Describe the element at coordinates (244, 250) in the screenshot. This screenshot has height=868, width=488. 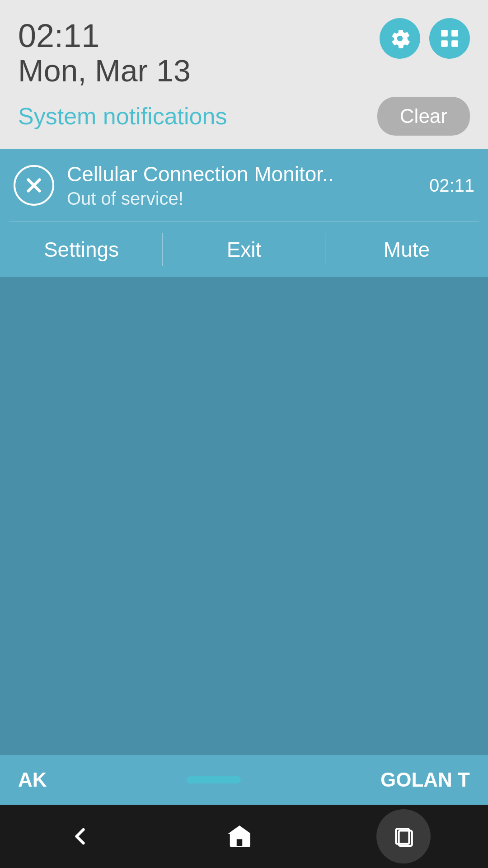
I see `notification-actions: Settings Exit Mute` at that location.